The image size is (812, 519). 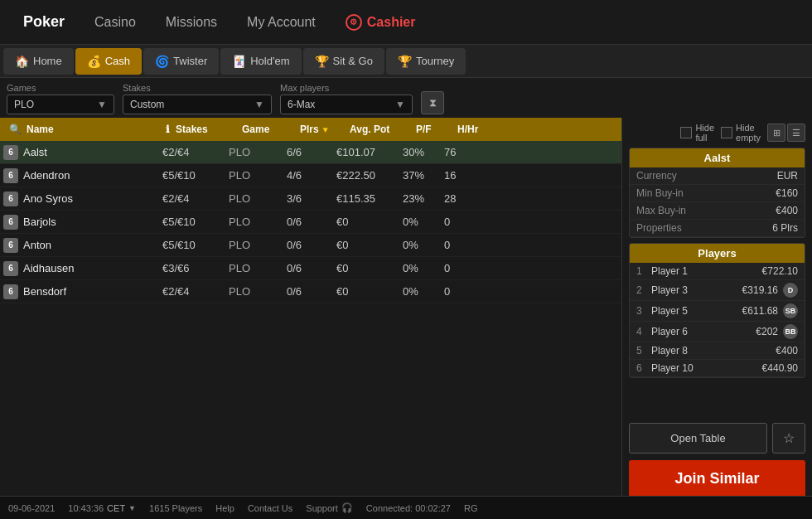 I want to click on nav-missions: Missions, so click(x=191, y=22).